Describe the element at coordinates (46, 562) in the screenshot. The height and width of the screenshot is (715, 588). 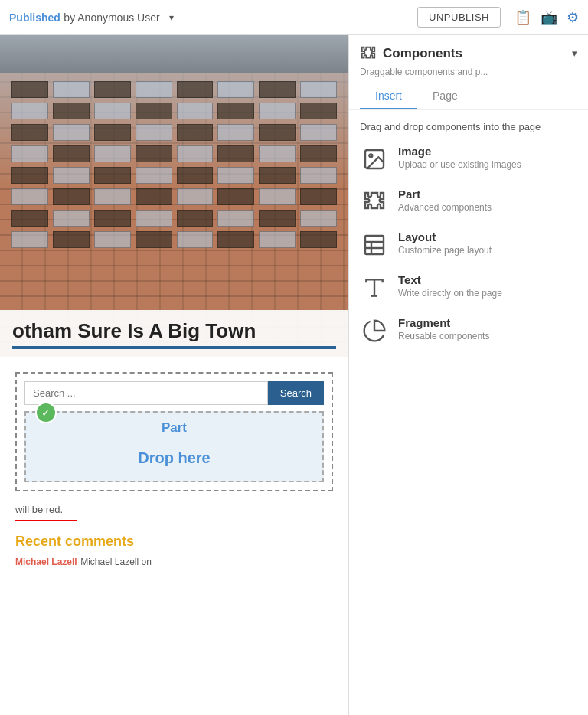
I see `comment-author: Michael Lazell` at that location.